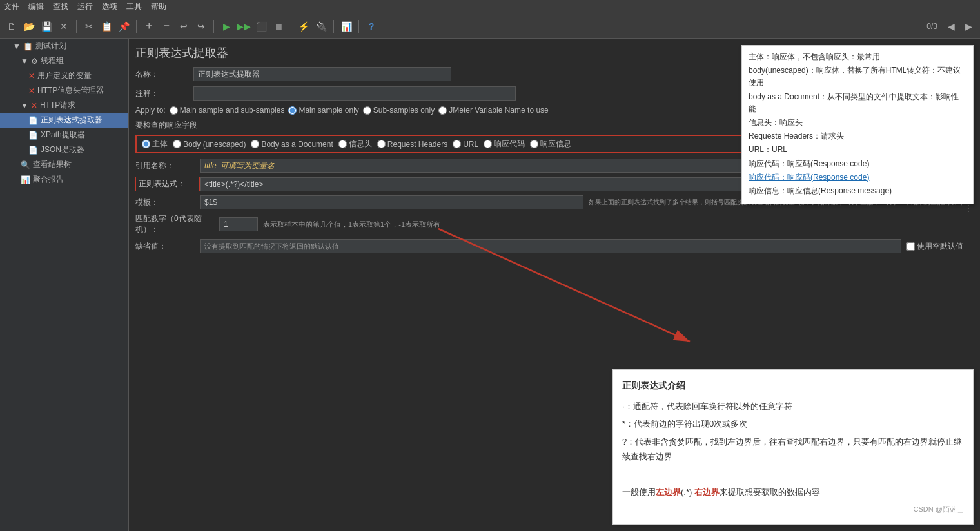  I want to click on toolbar-help: ?, so click(371, 26).